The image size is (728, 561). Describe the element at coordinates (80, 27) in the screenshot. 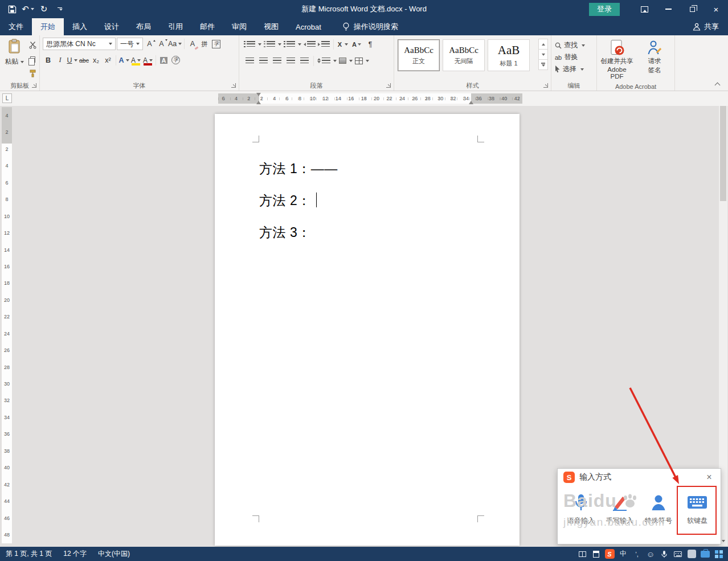

I see `tab-insert: 插入` at that location.